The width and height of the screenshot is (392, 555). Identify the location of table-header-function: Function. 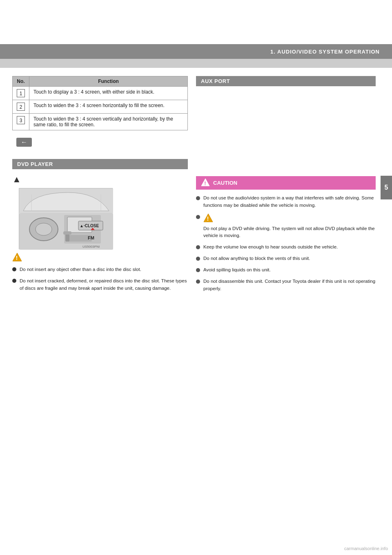
(109, 82).